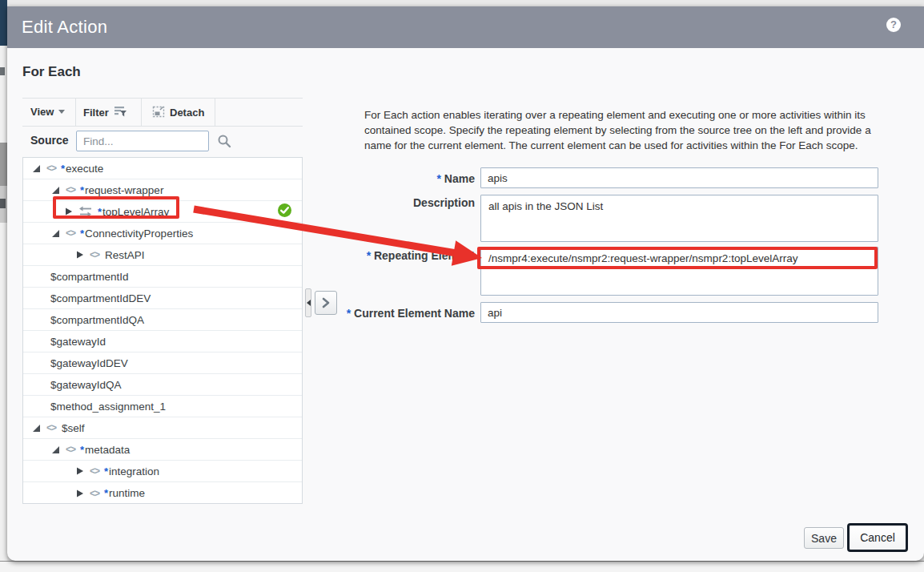  I want to click on tree-row: $gatewayIdDEV, so click(163, 364).